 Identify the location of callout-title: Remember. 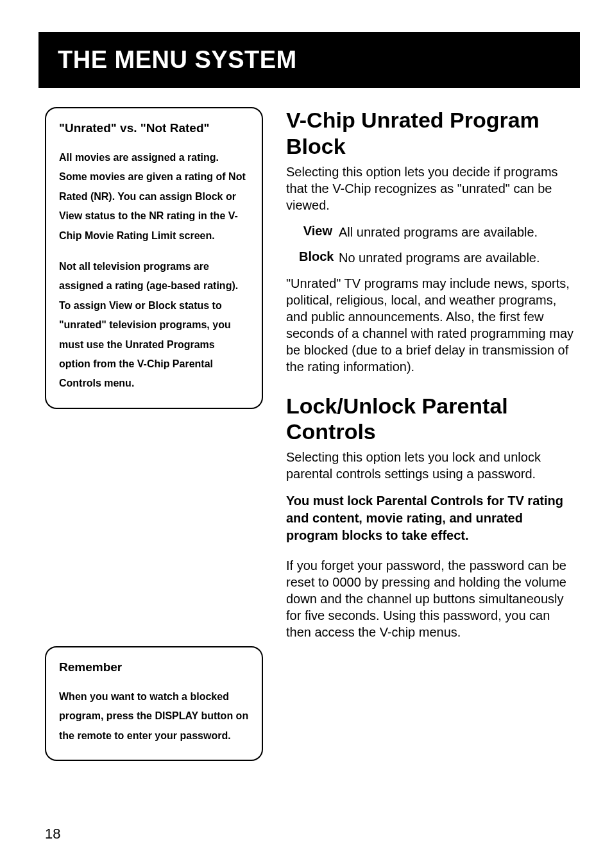
(154, 667).